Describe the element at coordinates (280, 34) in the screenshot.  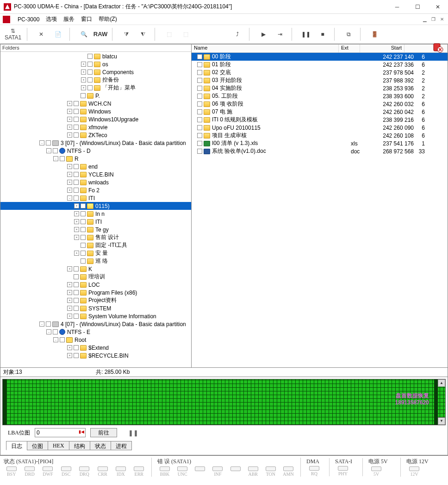
I see `step-icon: ⇥` at that location.